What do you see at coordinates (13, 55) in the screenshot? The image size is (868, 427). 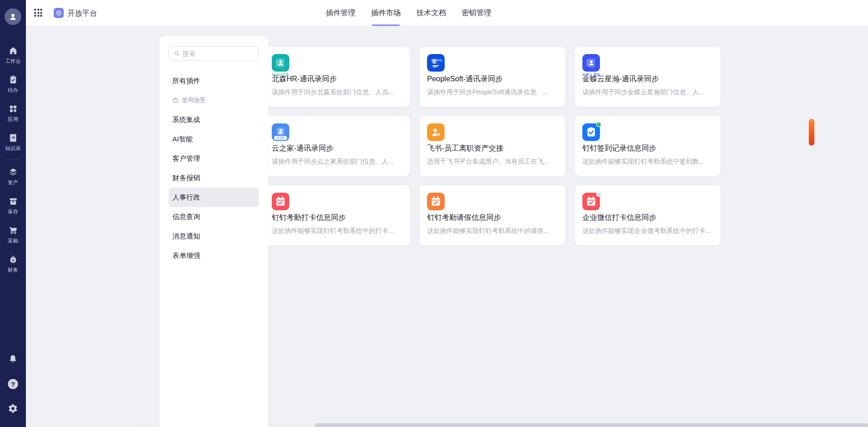 I see `sidebar-item-workbench: 工作台` at bounding box center [13, 55].